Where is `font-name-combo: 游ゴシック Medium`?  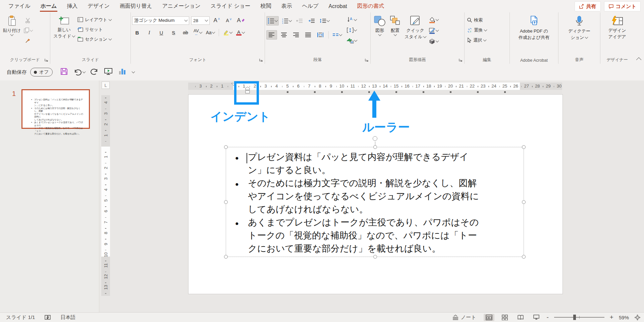 font-name-combo: 游ゴシック Medium is located at coordinates (161, 21).